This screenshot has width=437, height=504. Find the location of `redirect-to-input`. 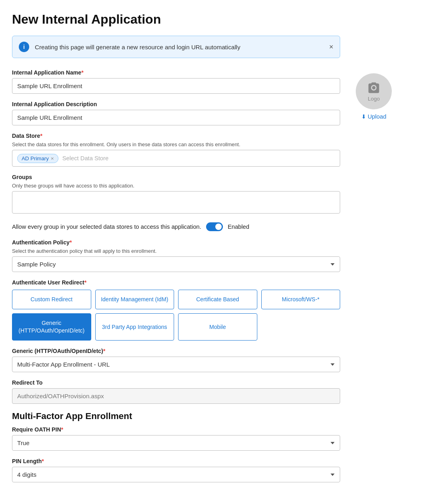

redirect-to-input is located at coordinates (176, 396).